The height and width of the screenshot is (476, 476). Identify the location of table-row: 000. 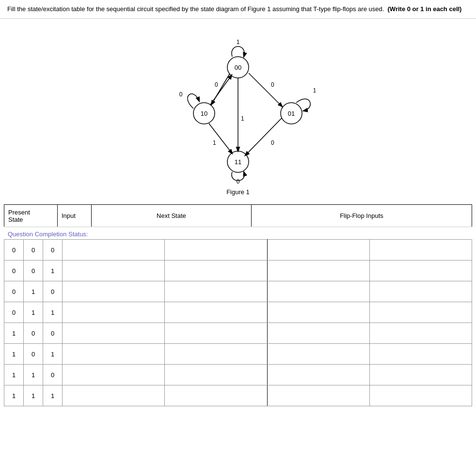
(238, 250).